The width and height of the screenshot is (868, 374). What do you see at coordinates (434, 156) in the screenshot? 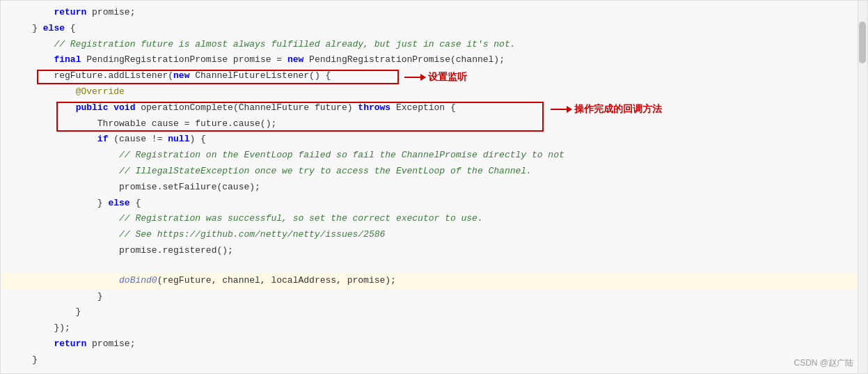
I see `code-line: // Registration on the EventLoop failed …` at bounding box center [434, 156].